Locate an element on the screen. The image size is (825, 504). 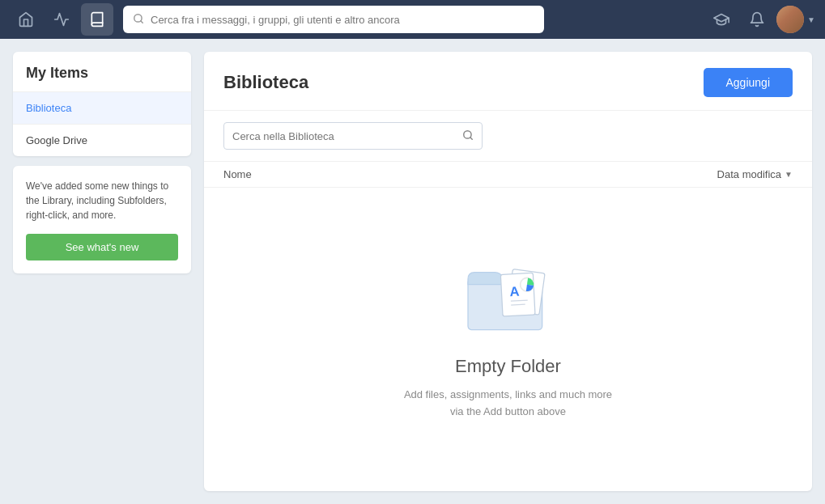
sidebar-item-googledrive: Google Drive is located at coordinates (102, 140).